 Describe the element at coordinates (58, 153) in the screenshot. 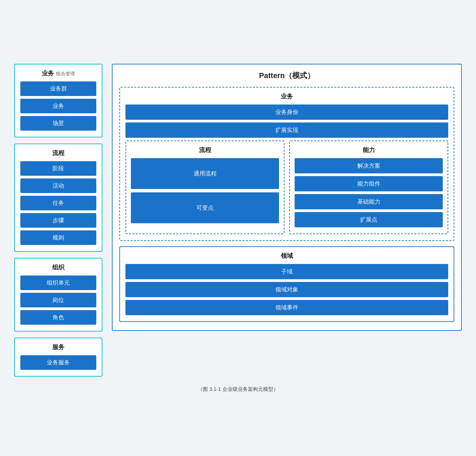

I see `left-process-title: 流程` at that location.